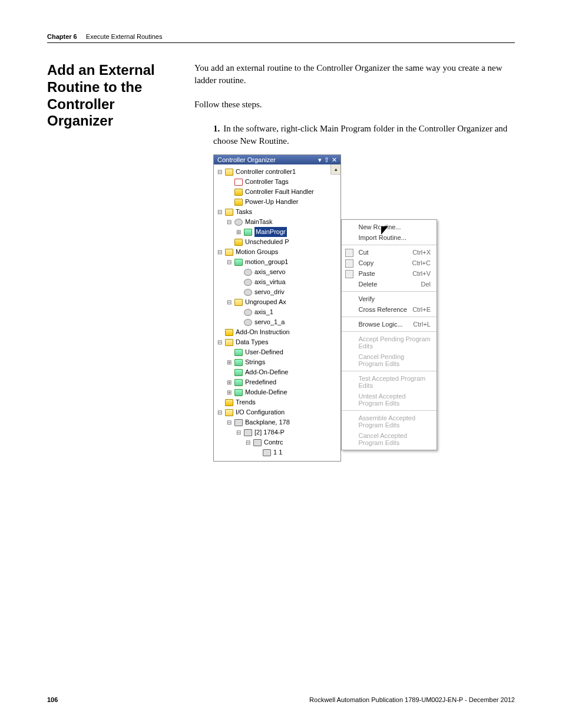 The height and width of the screenshot is (728, 562). I want to click on step-1-text: In the software, right-click Main Progra…, so click(361, 134).